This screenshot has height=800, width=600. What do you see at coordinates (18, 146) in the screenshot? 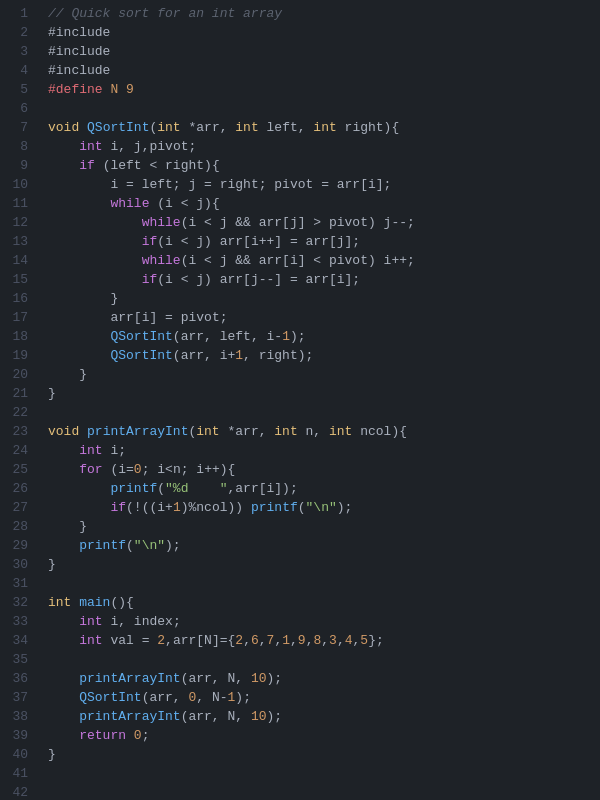
I see `line-number: 8` at bounding box center [18, 146].